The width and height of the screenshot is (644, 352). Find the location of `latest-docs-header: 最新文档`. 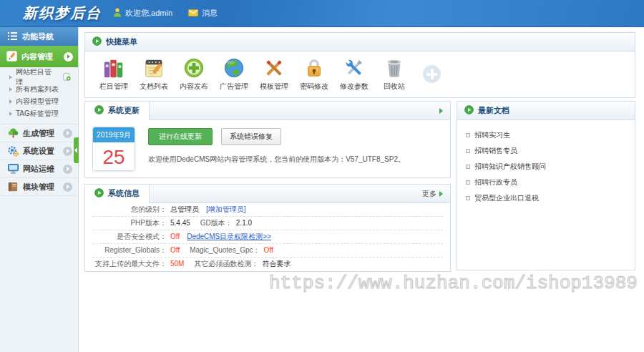

latest-docs-header: 最新文档 is located at coordinates (546, 111).